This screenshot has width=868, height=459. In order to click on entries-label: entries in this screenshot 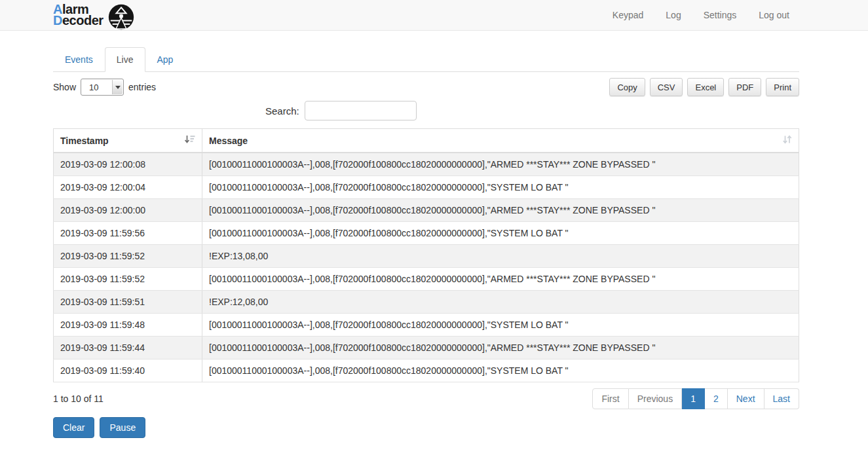, I will do `click(142, 87)`.